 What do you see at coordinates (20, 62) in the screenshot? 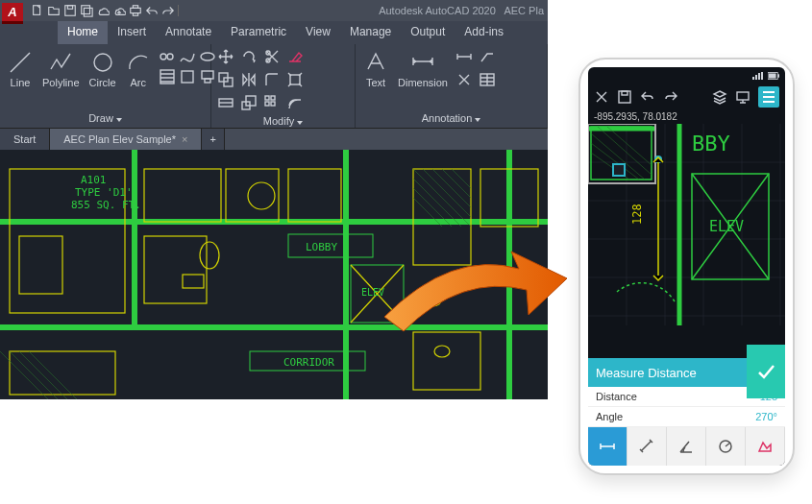
I see `line-icon` at bounding box center [20, 62].